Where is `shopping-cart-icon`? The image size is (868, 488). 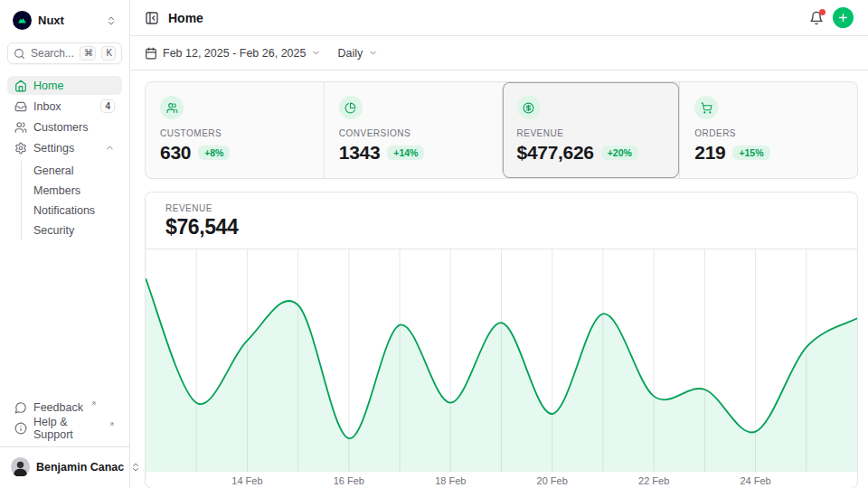
shopping-cart-icon is located at coordinates (706, 108).